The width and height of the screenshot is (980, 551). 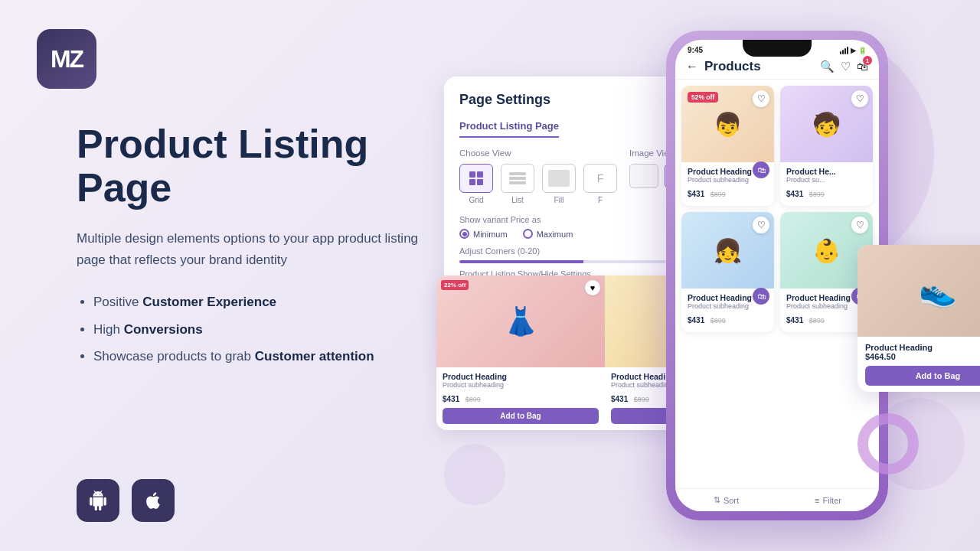 What do you see at coordinates (260, 166) in the screenshot?
I see `main-heading: Product Listing Page` at bounding box center [260, 166].